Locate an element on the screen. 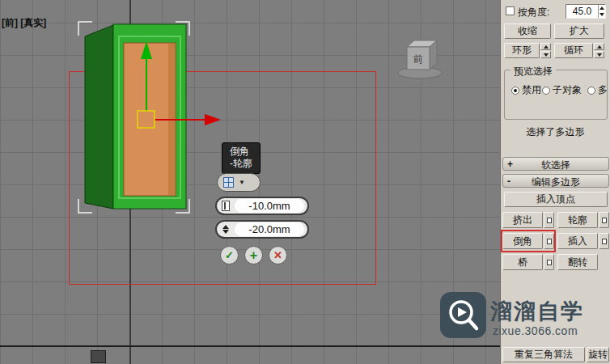 The height and width of the screenshot is (364, 610). ring-button: 环形 is located at coordinates (522, 50).